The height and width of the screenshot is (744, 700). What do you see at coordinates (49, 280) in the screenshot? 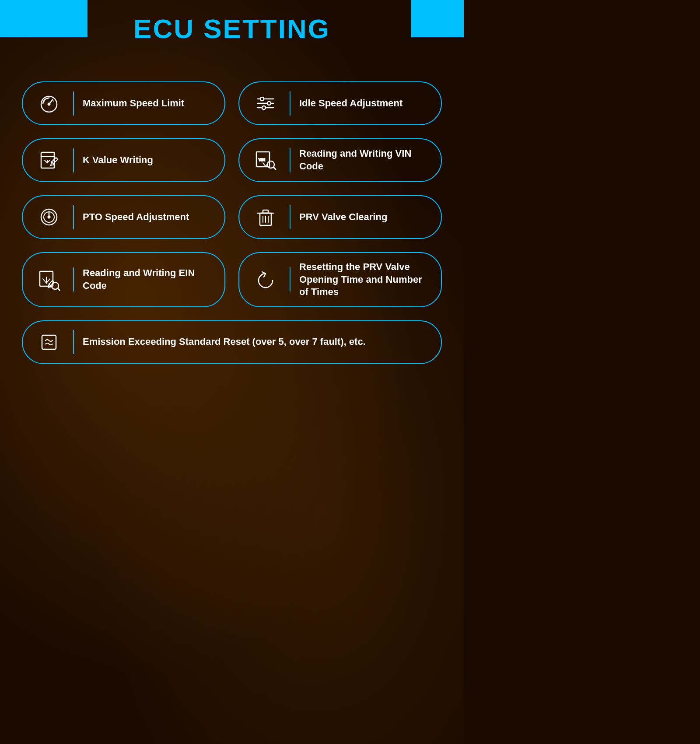
I see `ein-icon` at bounding box center [49, 280].